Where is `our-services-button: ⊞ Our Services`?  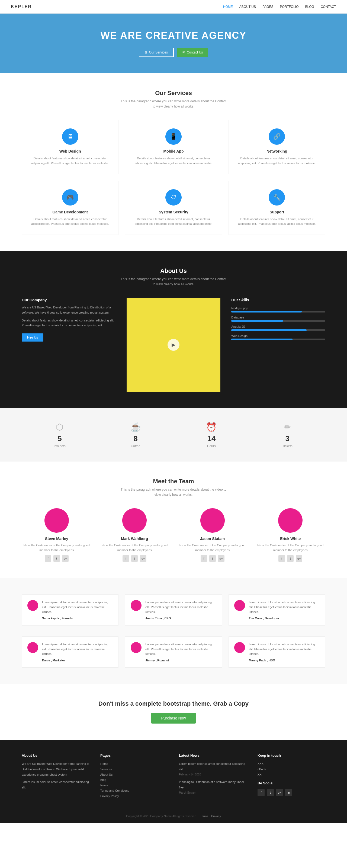 our-services-button: ⊞ Our Services is located at coordinates (156, 53).